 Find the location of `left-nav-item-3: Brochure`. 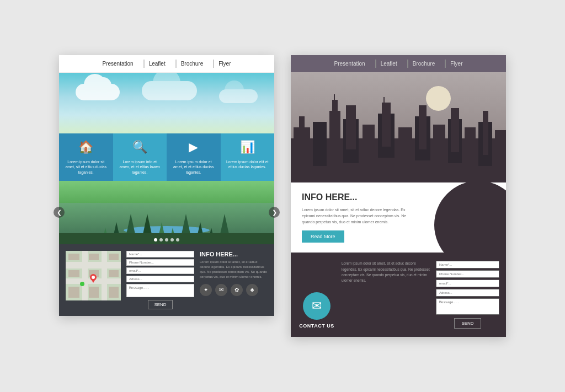

left-nav-item-3: Brochure is located at coordinates (192, 64).